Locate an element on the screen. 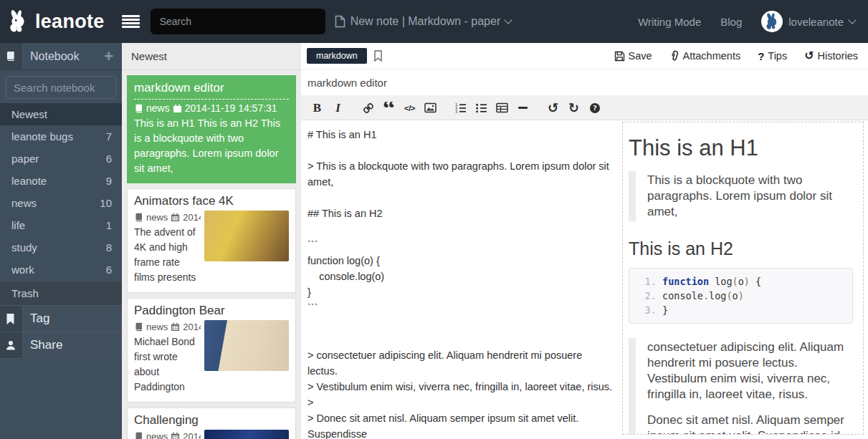  svg-text: 3 is located at coordinates (456, 112).